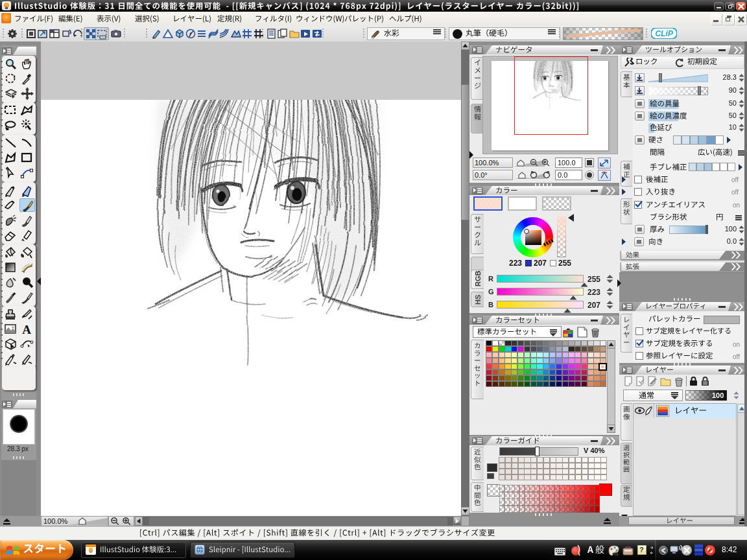 Image resolution: width=747 pixels, height=560 pixels. Describe the element at coordinates (27, 329) in the screenshot. I see `svg-text: A` at that location.